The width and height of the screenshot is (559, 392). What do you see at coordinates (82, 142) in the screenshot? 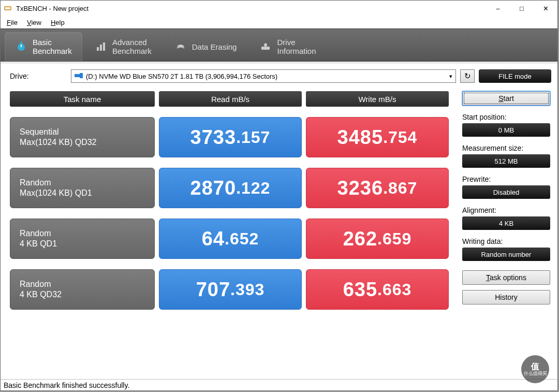
I see `task-line2: Max(1024 KB) QD32` at bounding box center [82, 142].